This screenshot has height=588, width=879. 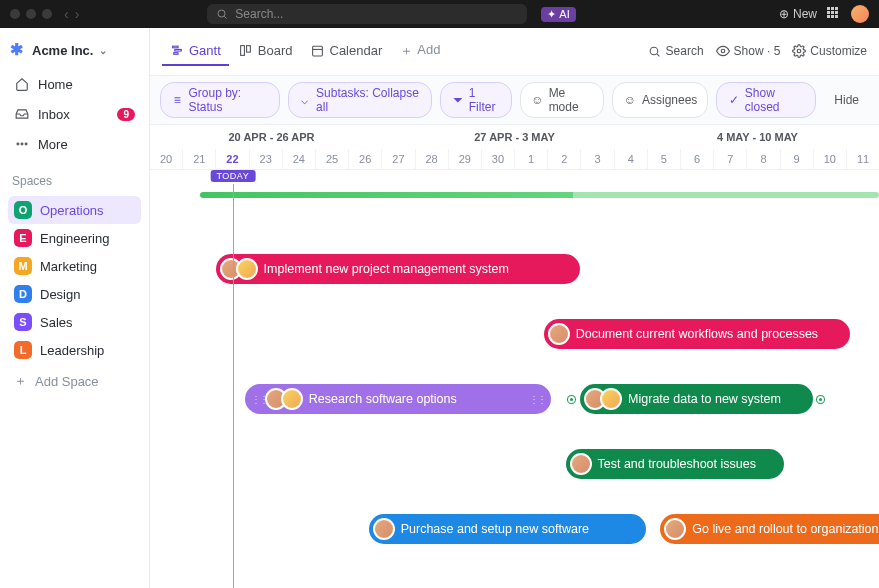 What do you see at coordinates (74, 294) in the screenshot?
I see `sidebar-space-design: DDesign` at bounding box center [74, 294].